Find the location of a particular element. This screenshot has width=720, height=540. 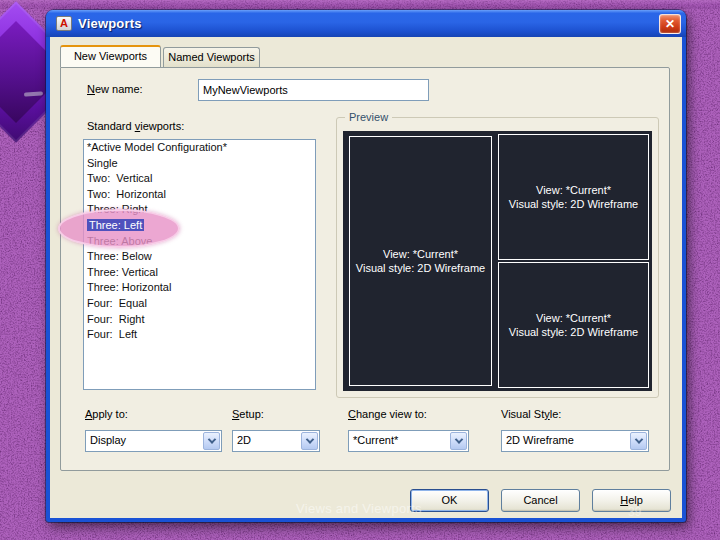

new-name-input is located at coordinates (314, 90).